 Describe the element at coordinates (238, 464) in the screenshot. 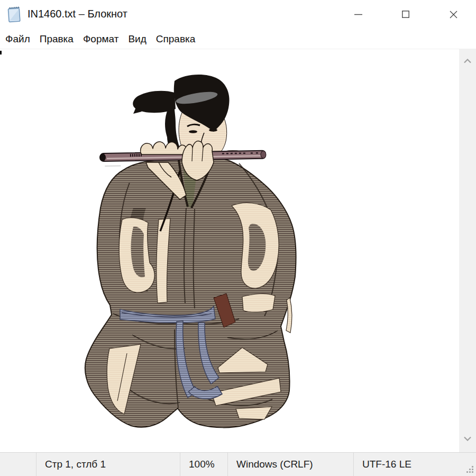

I see `status-bar: Стр 1, стлб 1 100% Windows (CRLF) UTF-16…` at that location.